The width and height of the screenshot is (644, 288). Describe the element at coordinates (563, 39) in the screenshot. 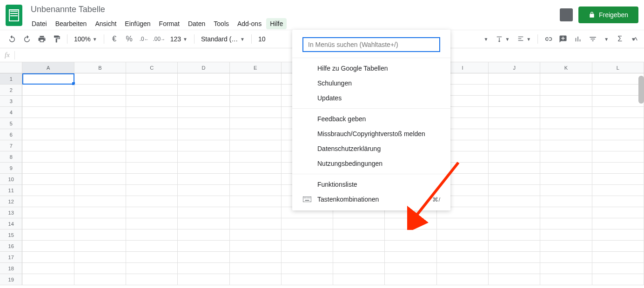

I see `insert-comment-button` at that location.